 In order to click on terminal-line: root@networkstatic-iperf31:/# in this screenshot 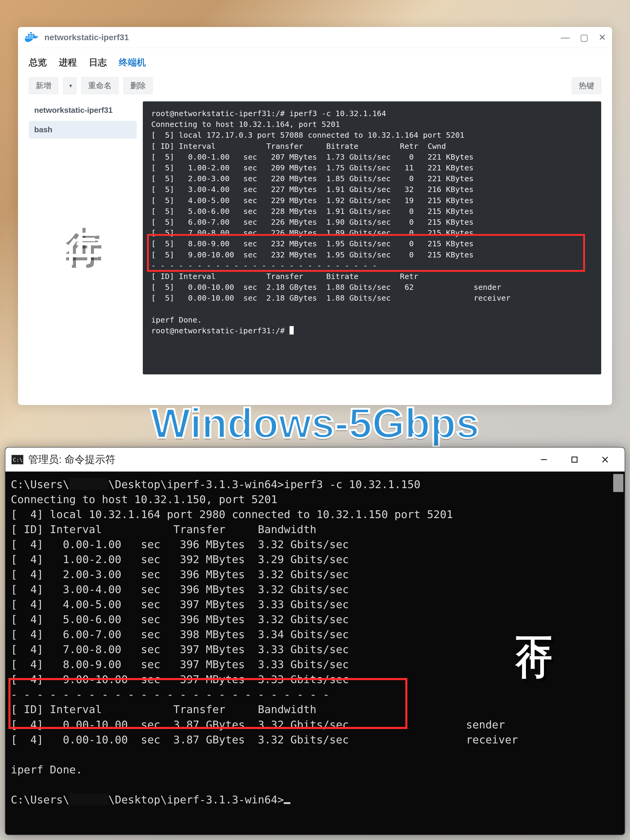, I will do `click(220, 330)`.